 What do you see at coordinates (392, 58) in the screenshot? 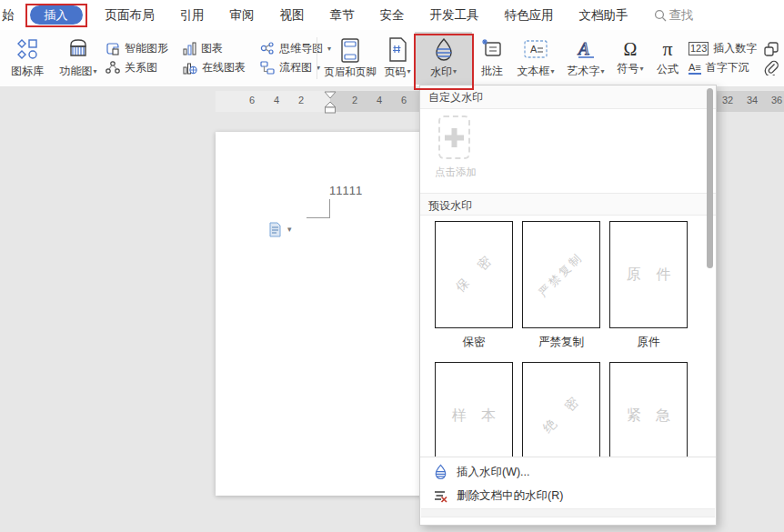
I see `ribbon-toolbar: 图标库 功能图▾ 智能图形` at bounding box center [392, 58].